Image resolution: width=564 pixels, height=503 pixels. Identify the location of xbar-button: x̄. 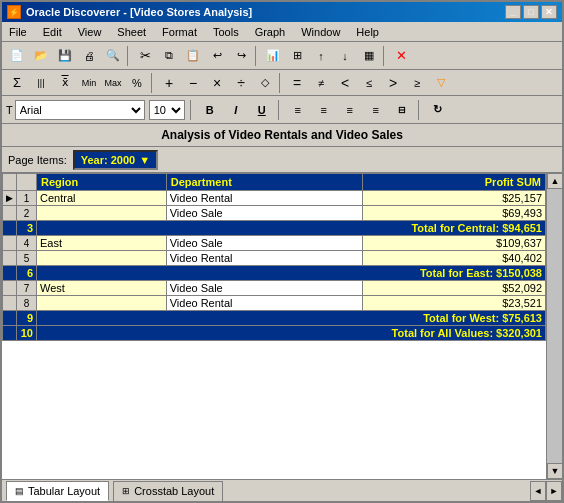
(65, 83).